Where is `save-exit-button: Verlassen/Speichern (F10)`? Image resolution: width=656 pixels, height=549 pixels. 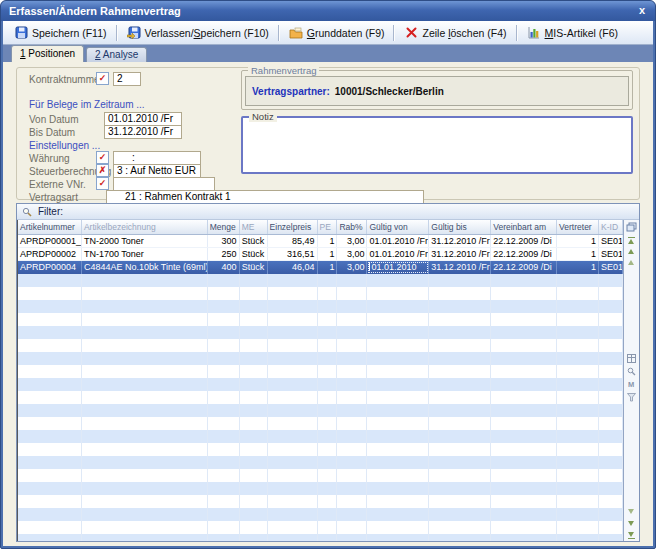
save-exit-button: Verlassen/Speichern (F10) is located at coordinates (198, 32).